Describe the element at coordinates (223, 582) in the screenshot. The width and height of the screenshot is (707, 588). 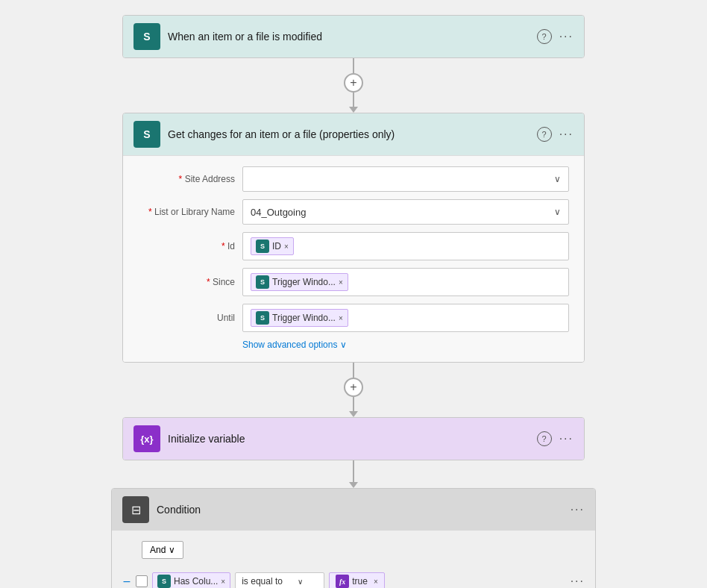
I see `cond-hascolumn-close: ×` at that location.